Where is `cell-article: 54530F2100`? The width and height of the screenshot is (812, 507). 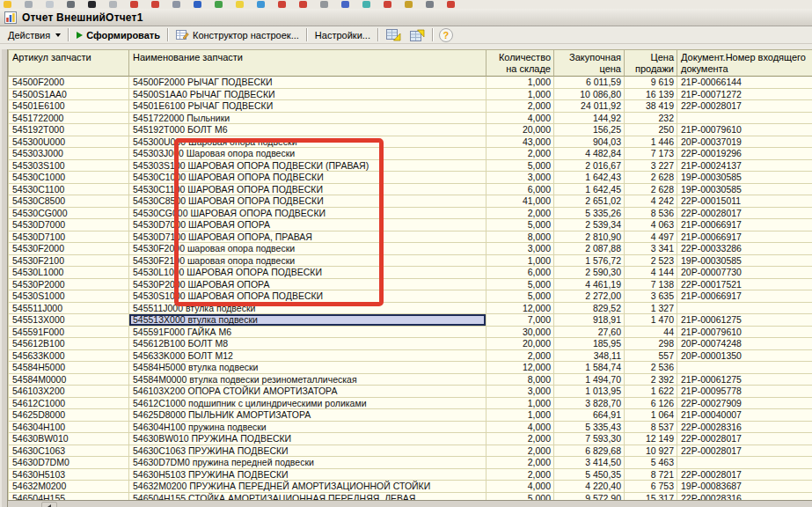
cell-article: 54530F2100 is located at coordinates (69, 261).